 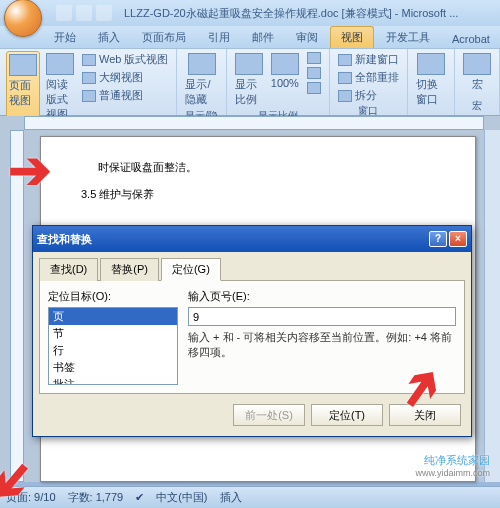 What do you see at coordinates (269, 415) in the screenshot?
I see `previous-button: 前一处(S)` at bounding box center [269, 415].